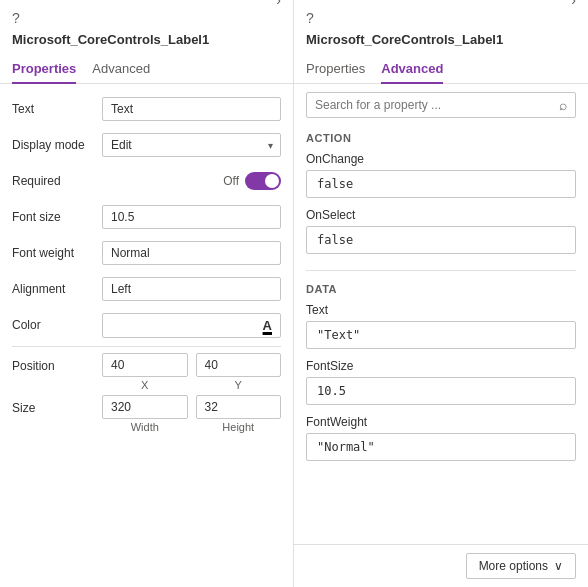  I want to click on left-header: ? › Microsoft_CoreControls_Label1, so click(146, 28).